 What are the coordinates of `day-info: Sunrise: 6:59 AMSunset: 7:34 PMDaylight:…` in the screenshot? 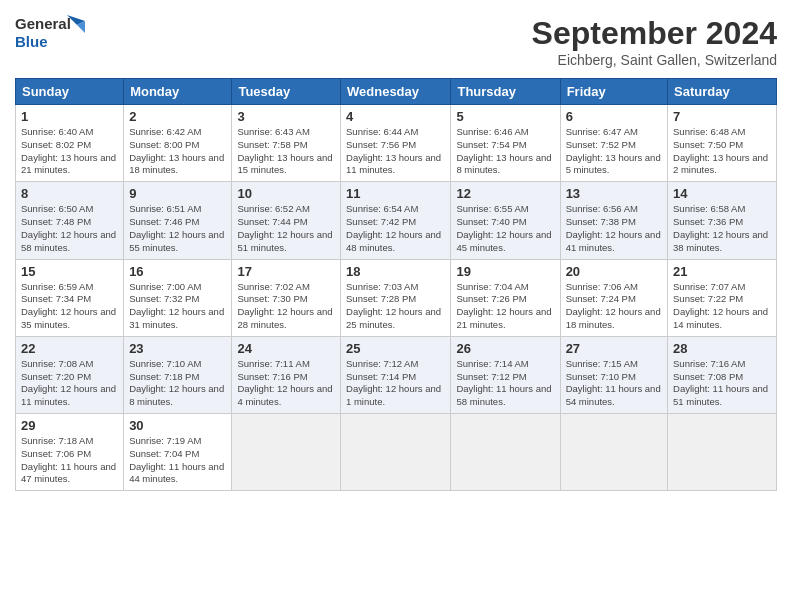 It's located at (70, 306).